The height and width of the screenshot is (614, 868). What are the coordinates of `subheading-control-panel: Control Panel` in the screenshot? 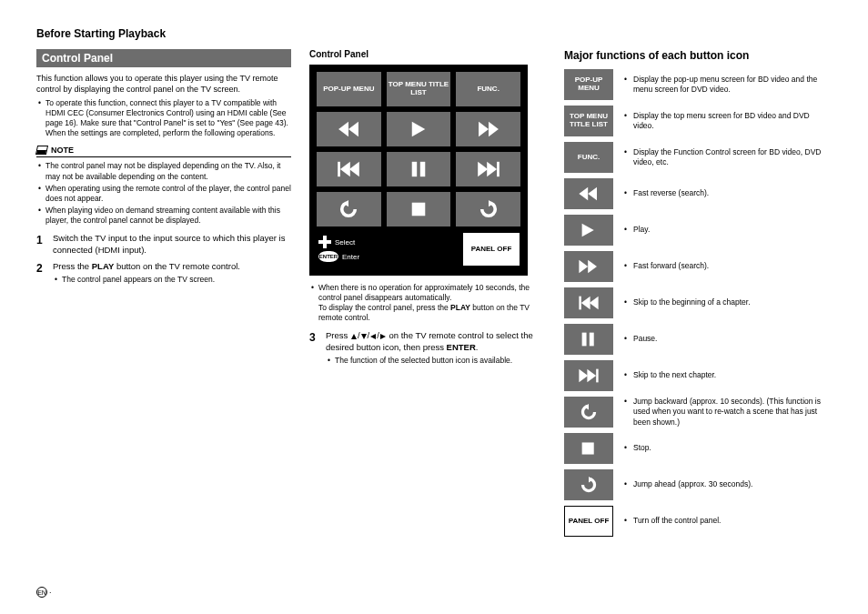 It's located at (428, 55).